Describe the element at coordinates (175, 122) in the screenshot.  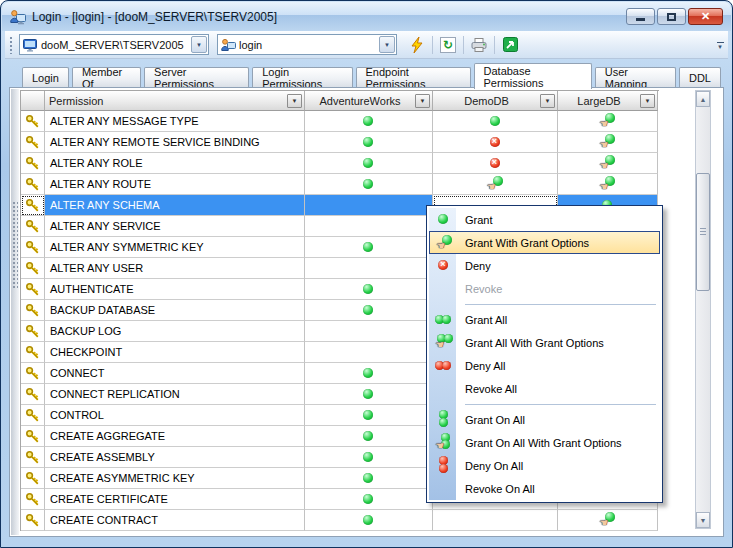
I see `permission-name-cell: ALTER ANY MESSAGE TYPE` at that location.